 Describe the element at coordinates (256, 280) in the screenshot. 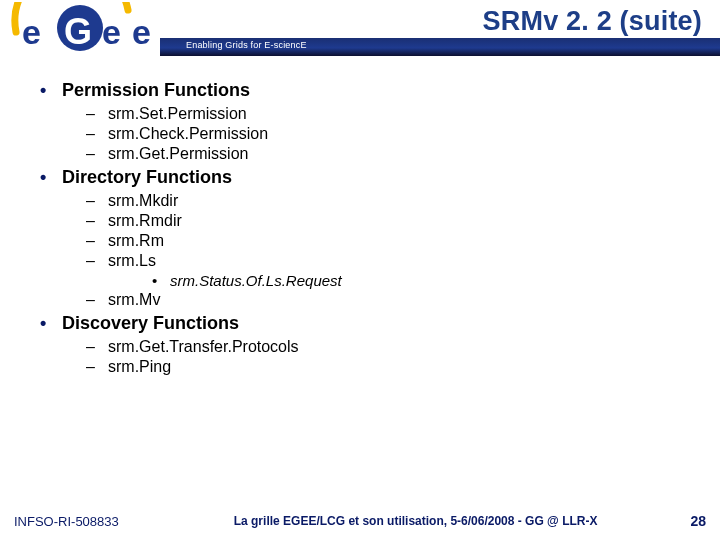

I see `outline-l3-label: srm.Status.Of.Ls.Request` at that location.